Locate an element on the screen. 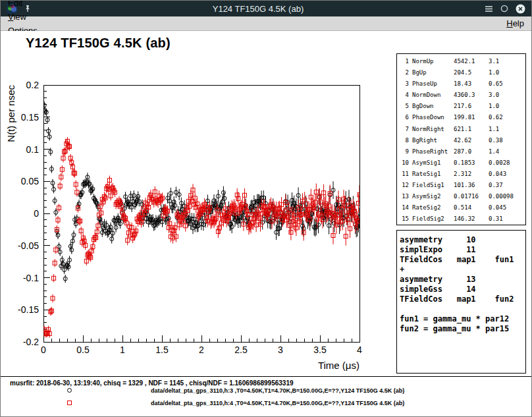  parameter-pval: 204.5 is located at coordinates (469, 72).